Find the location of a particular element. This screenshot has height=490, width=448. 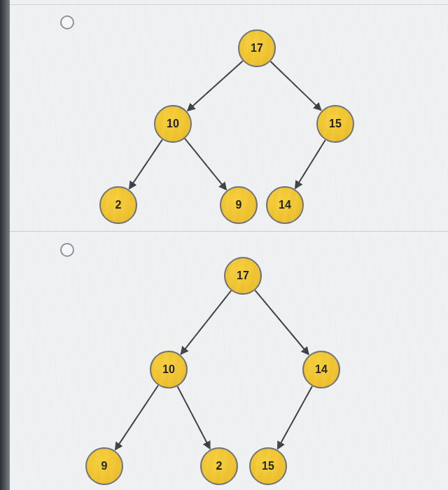

screen-edge is located at coordinates (5, 245).